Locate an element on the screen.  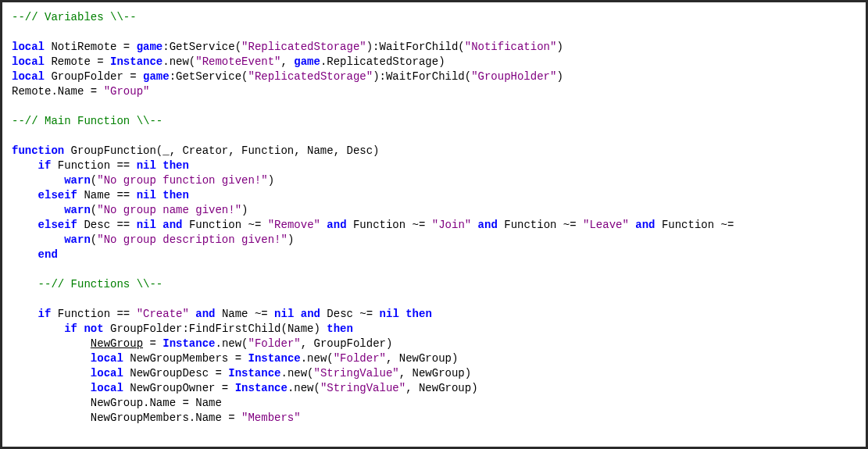
code-line: if not GroupFolder:FindFirstChild(Name) … is located at coordinates (434, 330).